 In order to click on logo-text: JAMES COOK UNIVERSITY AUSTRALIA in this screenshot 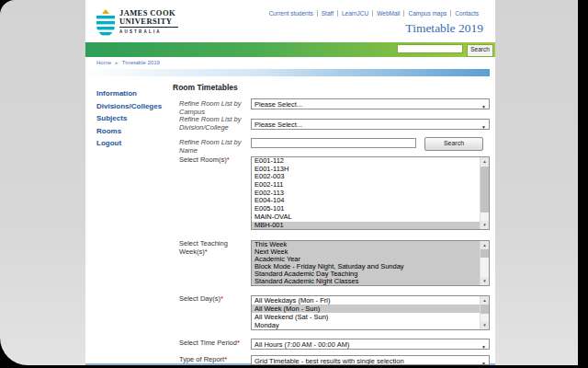, I will do `click(149, 22)`.